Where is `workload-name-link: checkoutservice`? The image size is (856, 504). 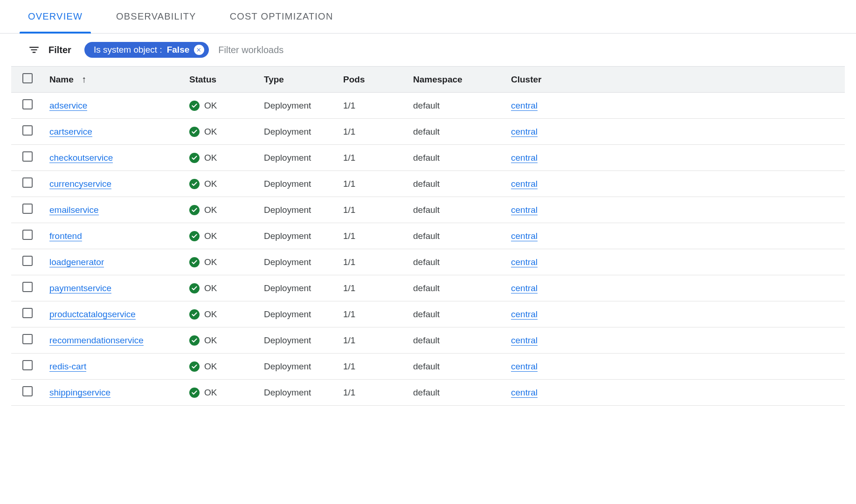
workload-name-link: checkoutservice is located at coordinates (81, 158).